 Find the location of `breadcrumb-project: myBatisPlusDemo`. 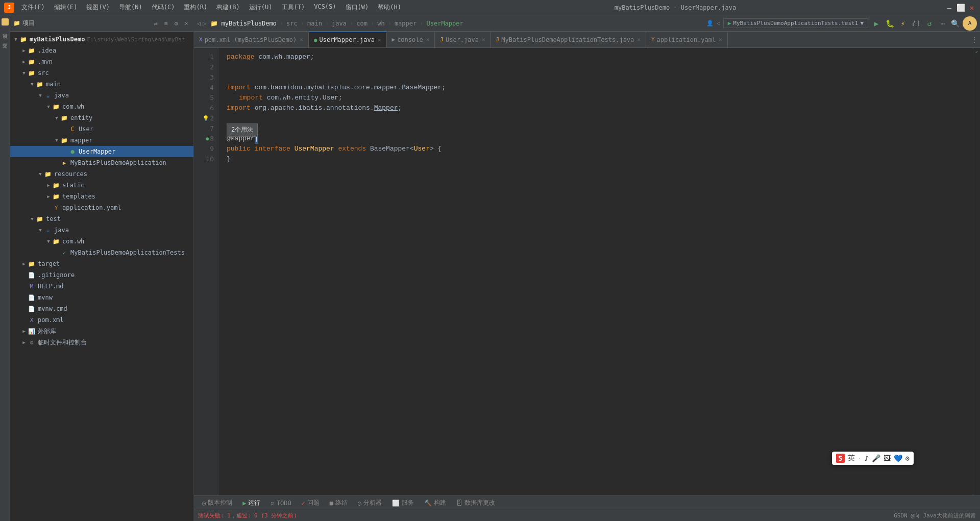

breadcrumb-project: myBatisPlusDemo is located at coordinates (249, 23).